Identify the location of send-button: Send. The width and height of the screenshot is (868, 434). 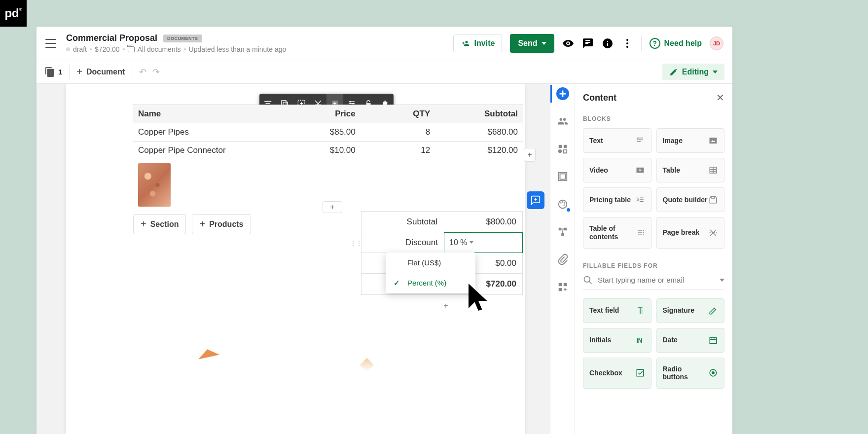
(532, 43).